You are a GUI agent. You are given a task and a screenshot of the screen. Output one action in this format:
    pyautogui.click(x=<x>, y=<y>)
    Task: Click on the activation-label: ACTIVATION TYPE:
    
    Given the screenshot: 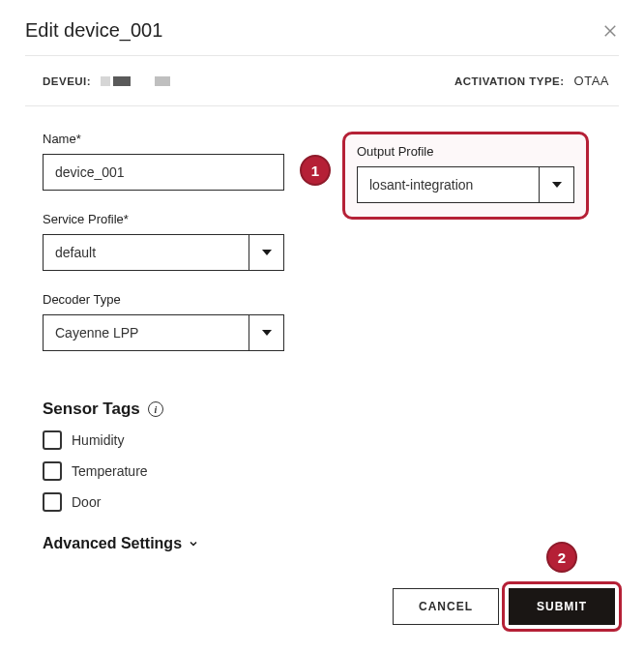 What is the action you would take?
    pyautogui.click(x=510, y=81)
    